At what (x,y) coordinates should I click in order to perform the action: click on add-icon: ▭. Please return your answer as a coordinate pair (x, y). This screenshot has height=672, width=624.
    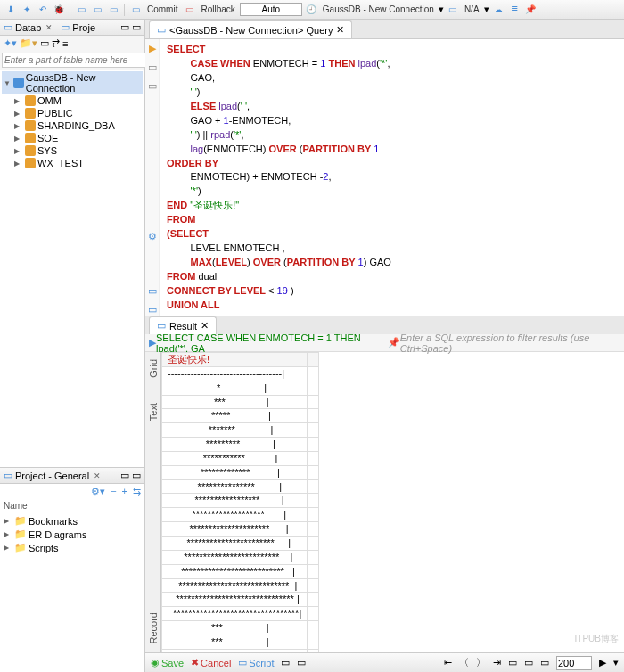
    Looking at the image, I should click on (529, 663).